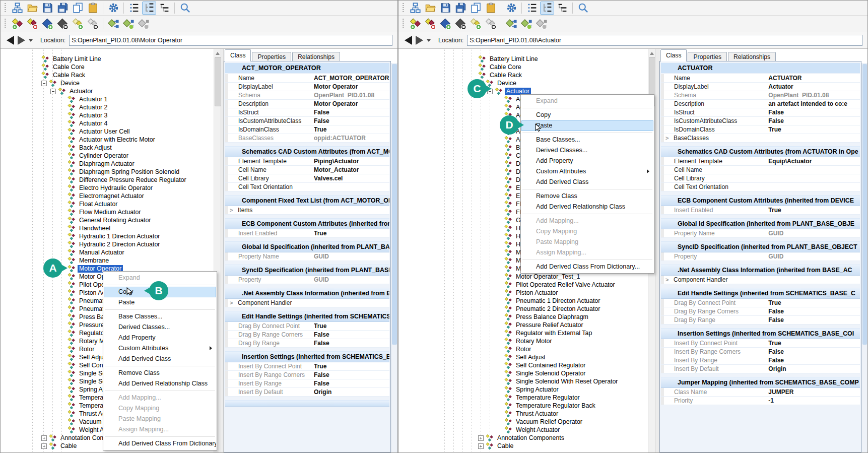 The image size is (868, 453). What do you see at coordinates (107, 172) in the screenshot?
I see `tree-item: Diaphragm Spring Position Solenoid` at bounding box center [107, 172].